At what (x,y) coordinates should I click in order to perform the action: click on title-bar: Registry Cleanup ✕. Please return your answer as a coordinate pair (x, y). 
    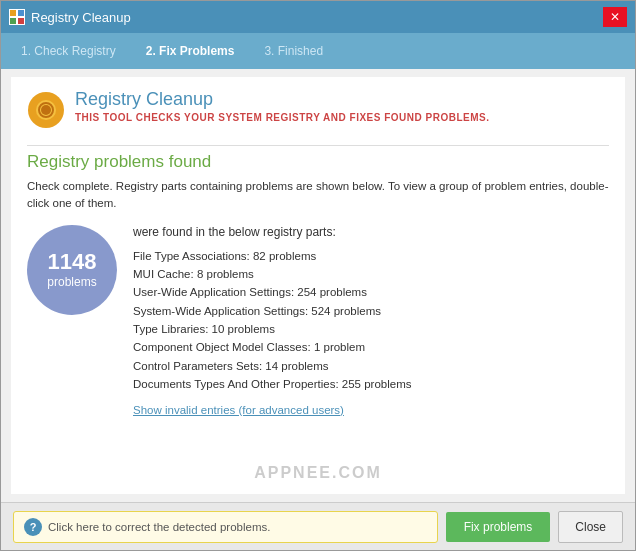
    Looking at the image, I should click on (318, 17).